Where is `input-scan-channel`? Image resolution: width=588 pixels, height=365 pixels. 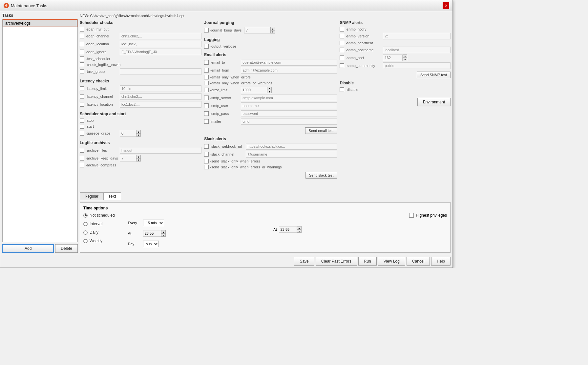 input-scan-channel is located at coordinates (161, 36).